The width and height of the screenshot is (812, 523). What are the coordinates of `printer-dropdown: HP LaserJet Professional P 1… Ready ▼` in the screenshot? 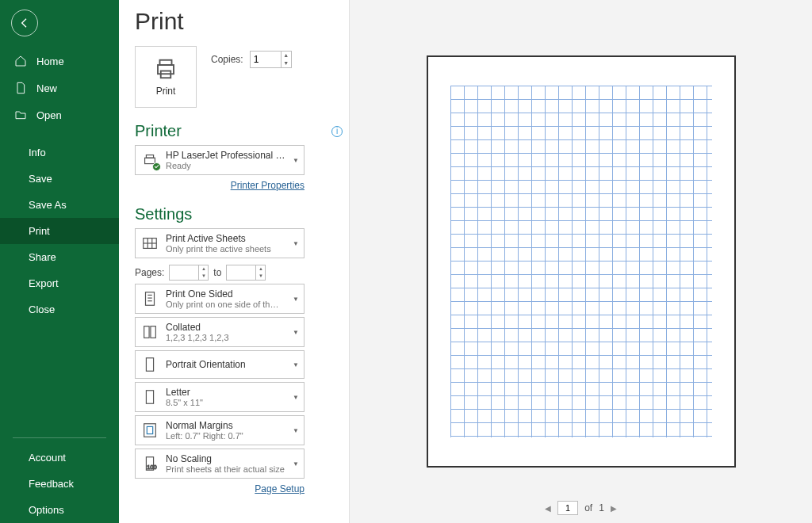 It's located at (220, 160).